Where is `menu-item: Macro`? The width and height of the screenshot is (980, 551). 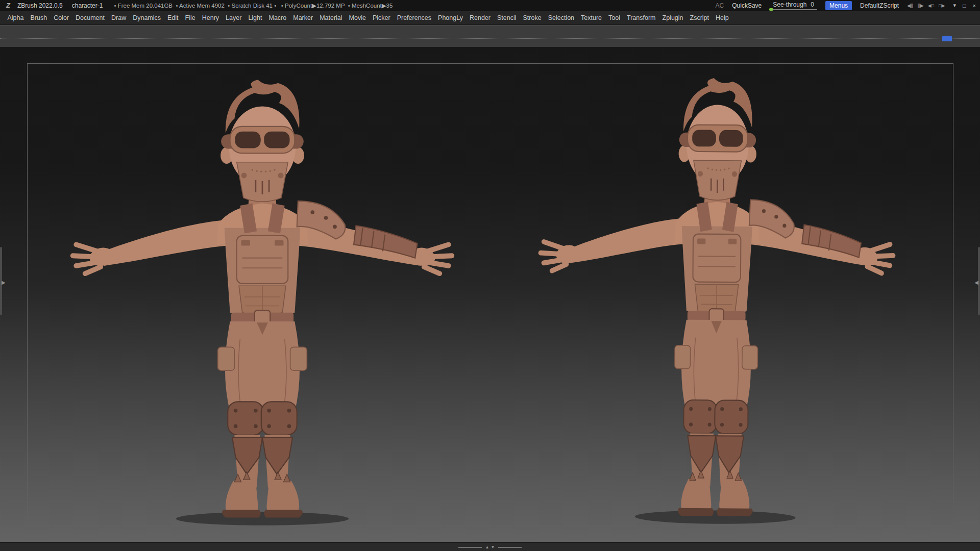
menu-item: Macro is located at coordinates (278, 18).